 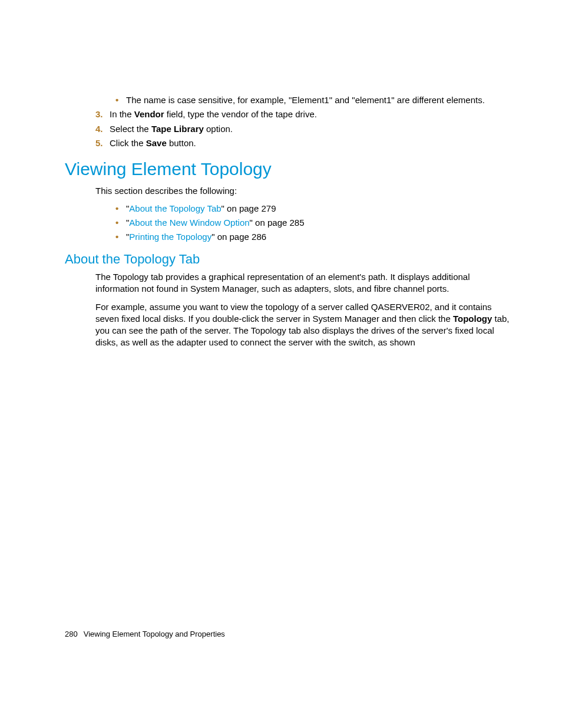 I want to click on body-text: This section describes the following:, so click(x=305, y=191).